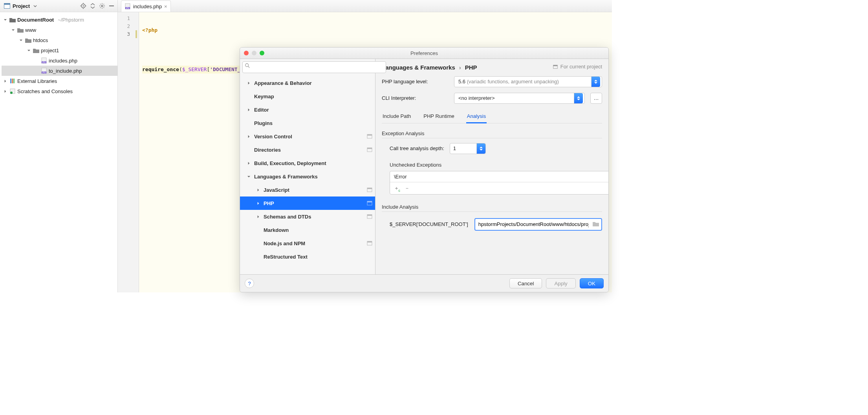 Image resolution: width=868 pixels, height=415 pixels. Describe the element at coordinates (308, 217) in the screenshot. I see `cat-schemas: Schemas and DTDs` at that location.